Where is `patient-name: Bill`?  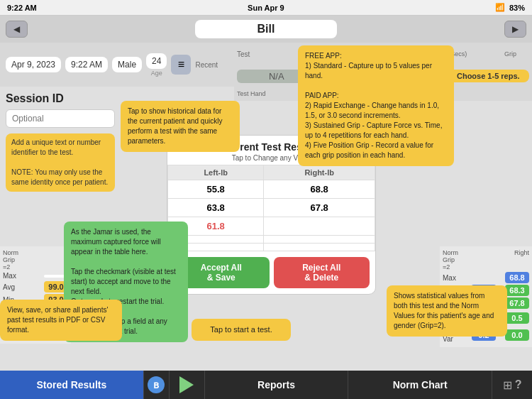
patient-name: Bill is located at coordinates (266, 29).